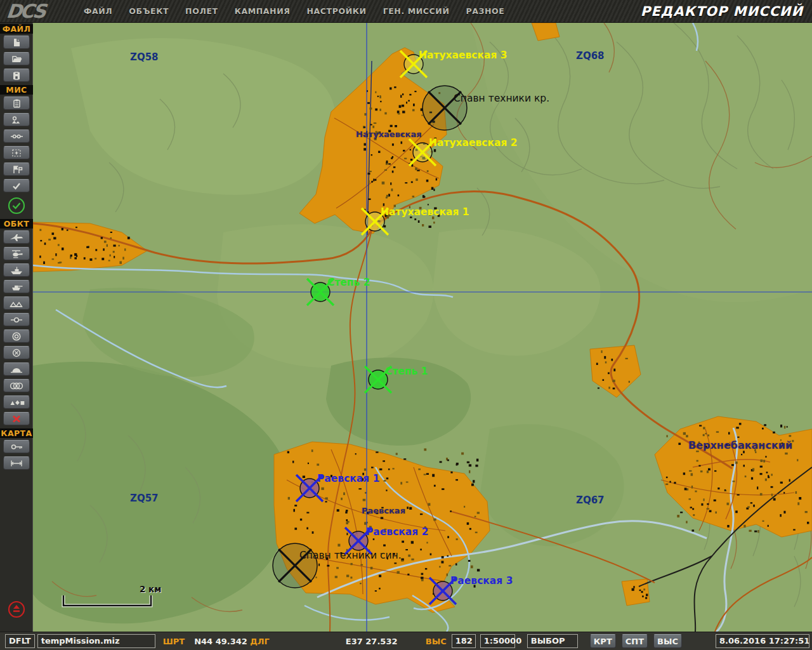 The image size is (812, 650). Describe the element at coordinates (16, 353) in the screenshot. I see `circle-x-icon` at that location.